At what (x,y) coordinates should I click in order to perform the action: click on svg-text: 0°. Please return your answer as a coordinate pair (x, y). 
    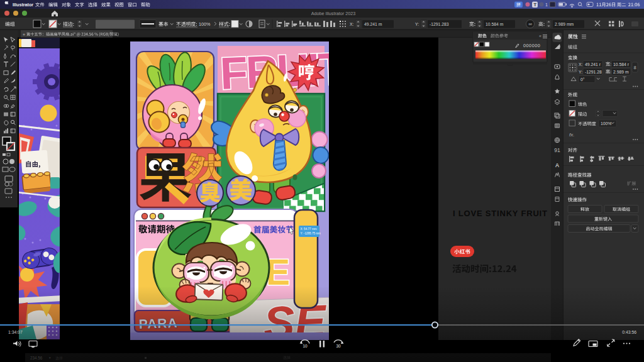
    Looking at the image, I should click on (582, 79).